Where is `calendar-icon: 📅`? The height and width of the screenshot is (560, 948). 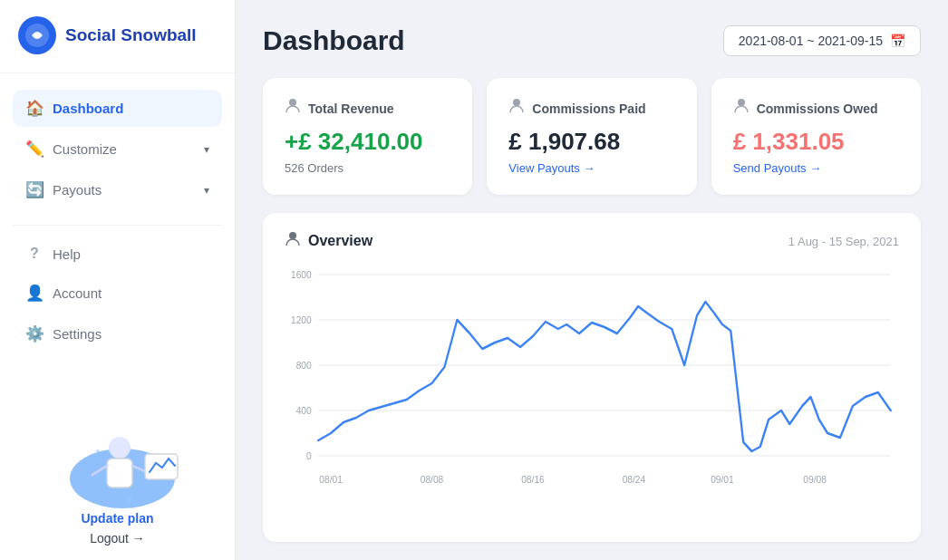
calendar-icon: 📅 is located at coordinates (897, 41).